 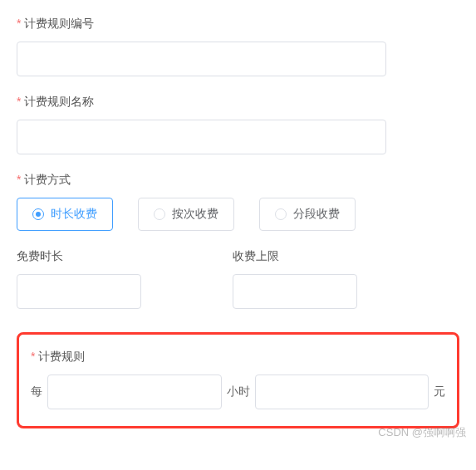 I want to click on radio-segment-label: 分段收费, so click(x=317, y=214).